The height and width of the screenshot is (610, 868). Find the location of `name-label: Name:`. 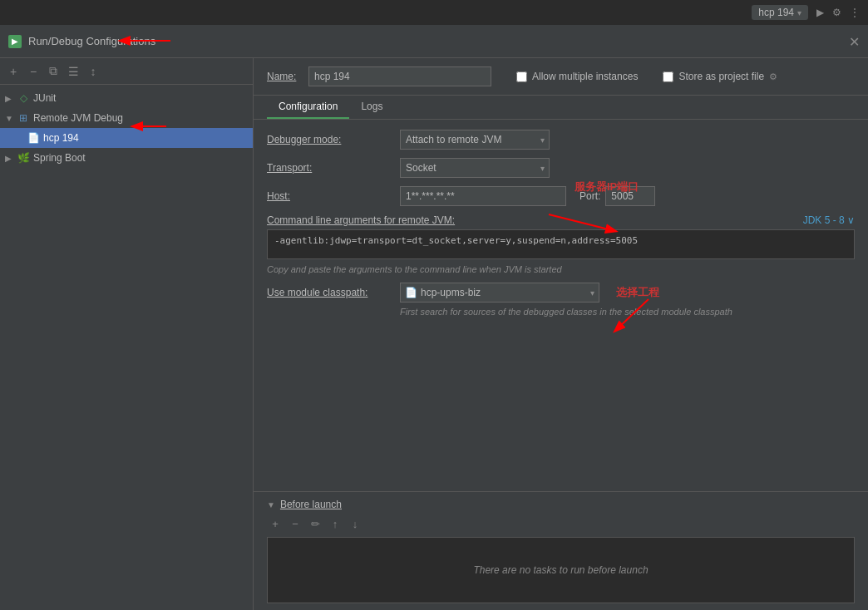

name-label: Name: is located at coordinates (284, 76).